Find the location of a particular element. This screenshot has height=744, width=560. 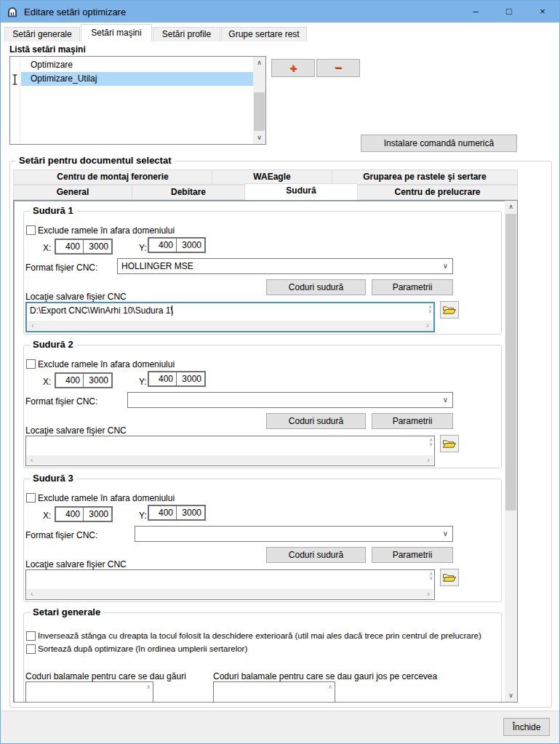

hinge-codes-textarea-2: ∧ is located at coordinates (274, 692).